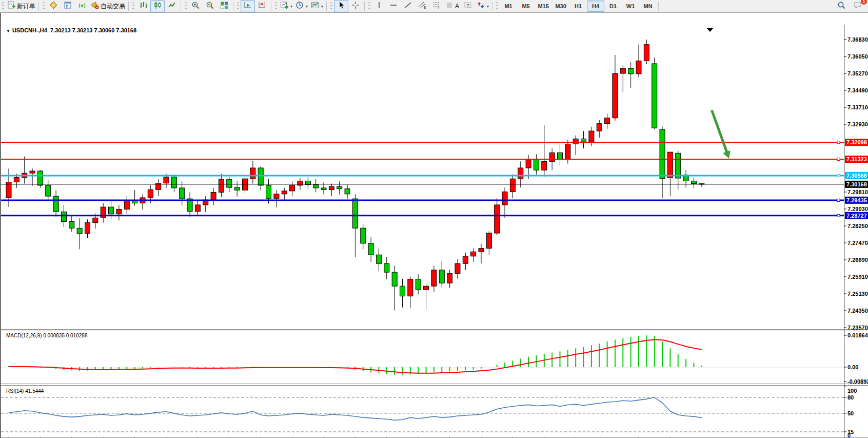 This screenshot has width=868, height=438. Describe the element at coordinates (613, 6) in the screenshot. I see `timeframe-d1-button: D1` at that location.